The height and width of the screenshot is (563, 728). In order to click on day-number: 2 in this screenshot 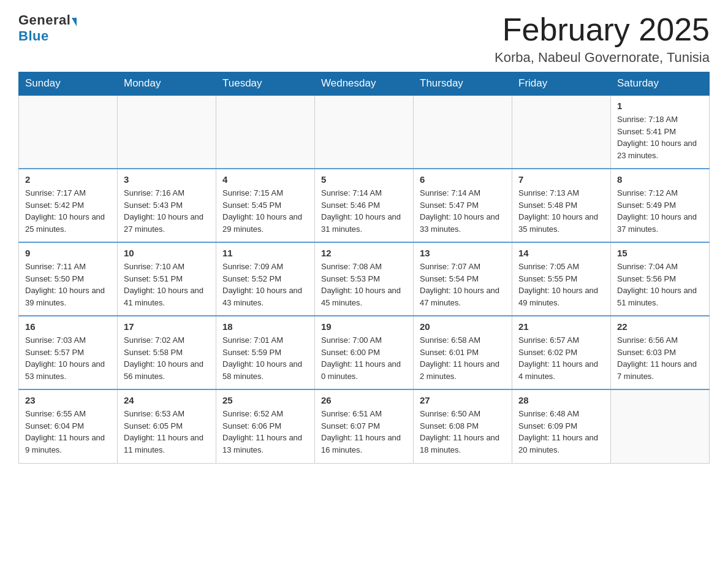, I will do `click(68, 179)`.